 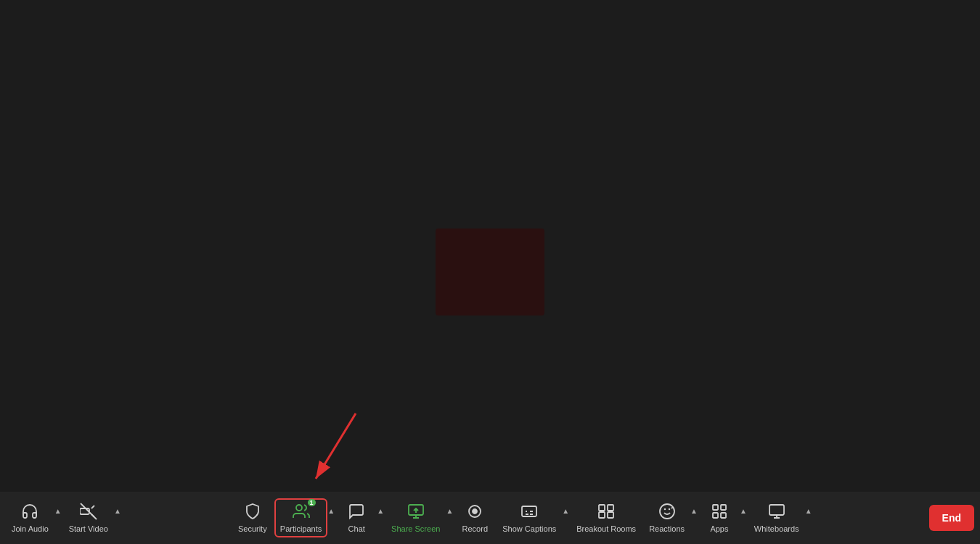 What do you see at coordinates (777, 529) in the screenshot?
I see `whiteboards-label: Whiteboards` at bounding box center [777, 529].